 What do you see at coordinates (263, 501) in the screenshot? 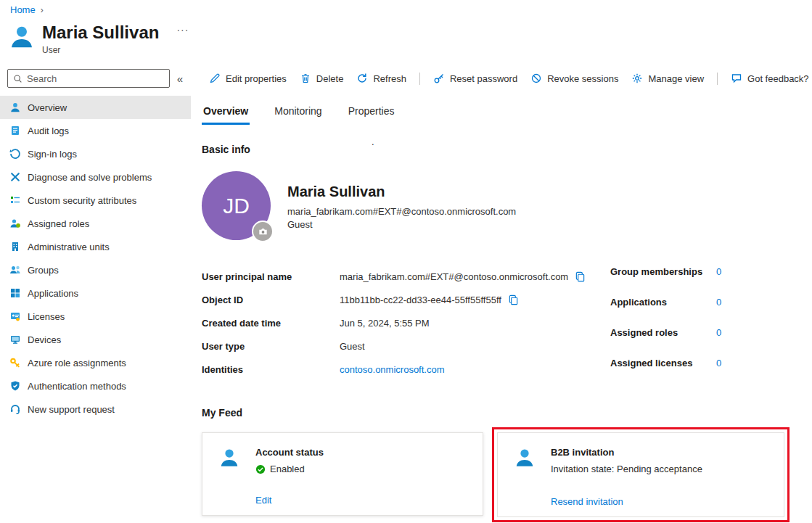
I see `edit-link: Edit` at bounding box center [263, 501].